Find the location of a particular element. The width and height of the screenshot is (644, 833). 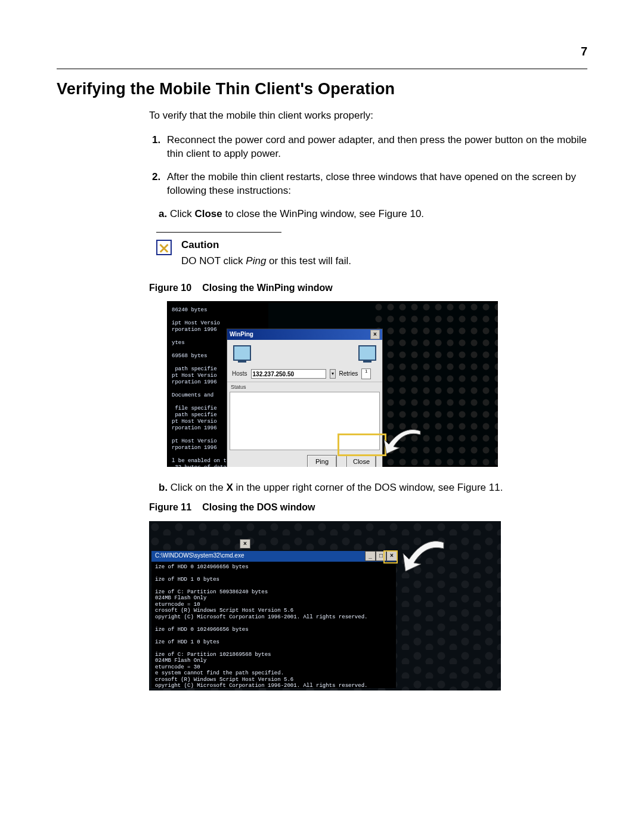

caution-italic: Ping is located at coordinates (256, 261).